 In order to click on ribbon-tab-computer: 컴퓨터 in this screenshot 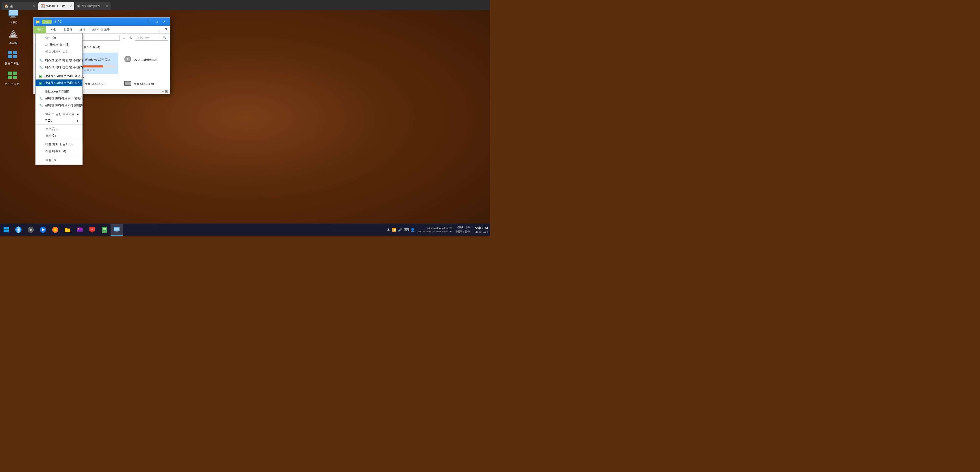, I will do `click(68, 30)`.